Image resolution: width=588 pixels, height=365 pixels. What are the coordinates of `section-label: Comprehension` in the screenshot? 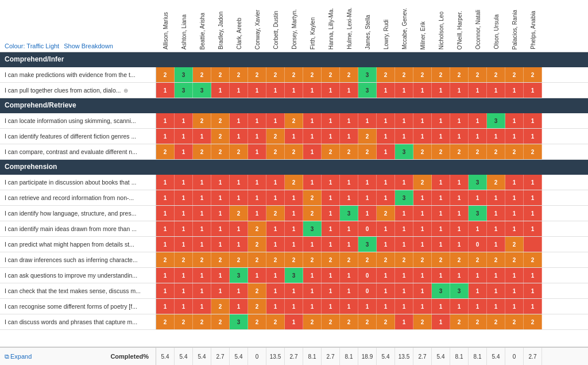 It's located at (78, 167).